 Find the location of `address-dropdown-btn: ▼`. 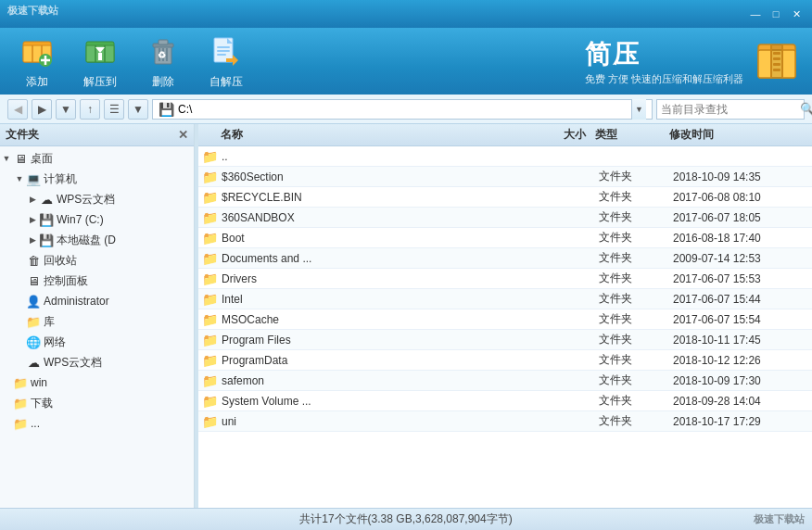

address-dropdown-btn: ▼ is located at coordinates (639, 109).